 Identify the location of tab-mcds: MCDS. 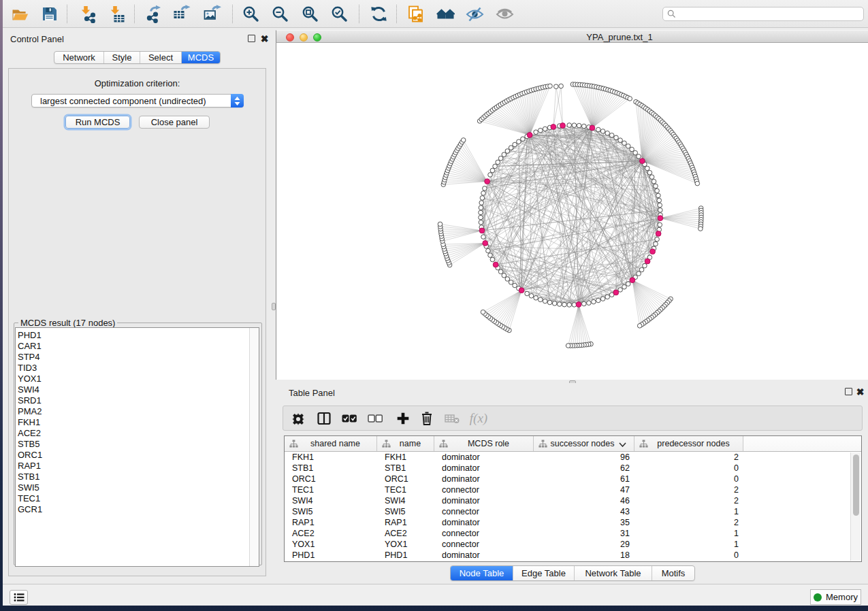
(201, 57).